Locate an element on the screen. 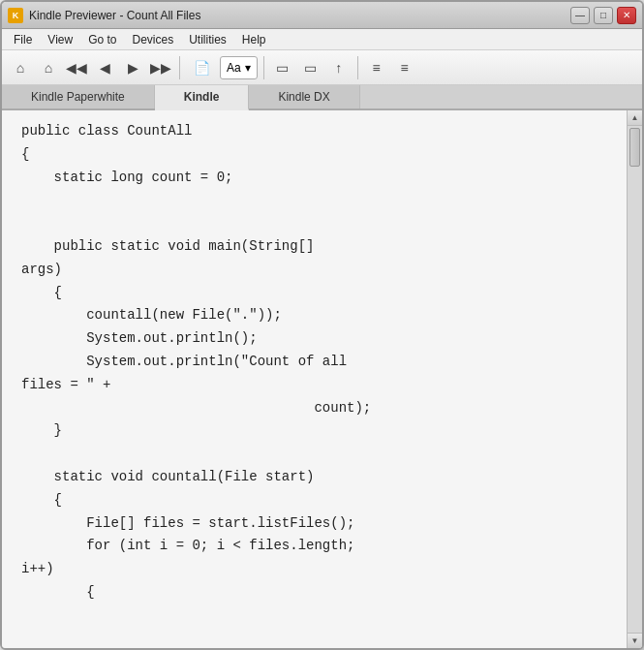 This screenshot has width=644, height=650. minimize-button: — is located at coordinates (580, 15).